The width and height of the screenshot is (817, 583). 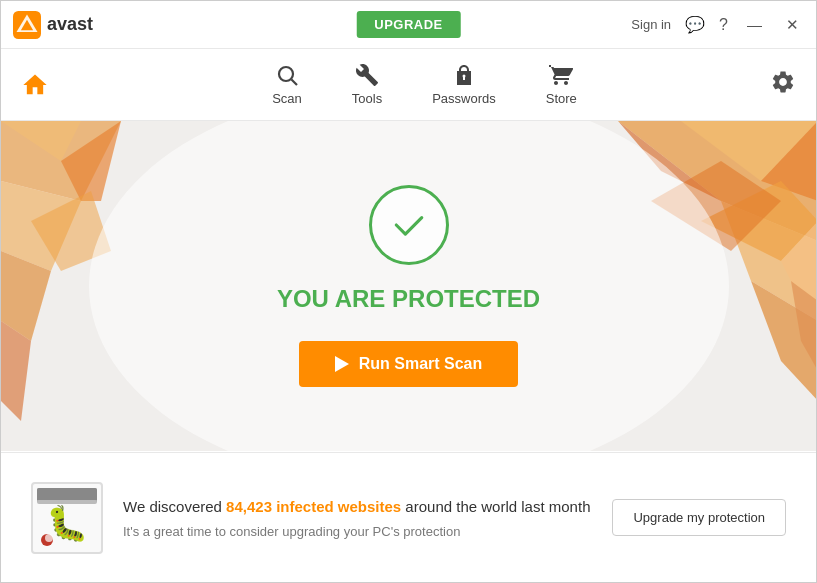 I want to click on help-icon-button: ?, so click(x=724, y=25).